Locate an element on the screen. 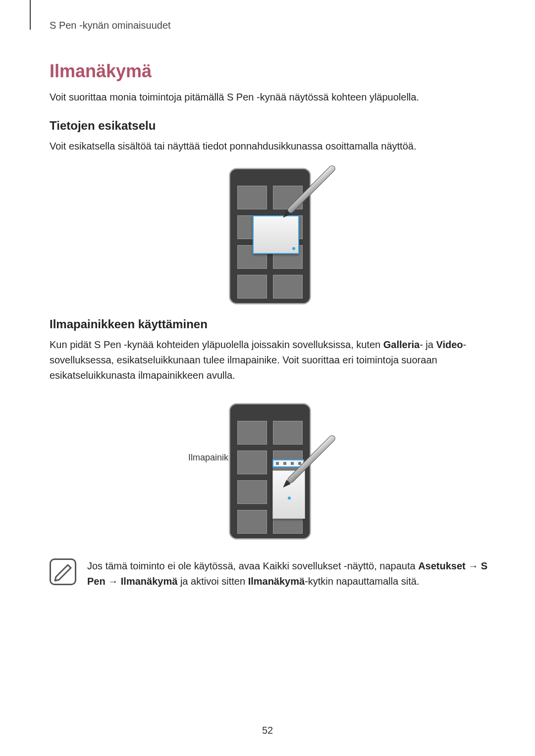 The width and height of the screenshot is (535, 756). illustration-preview is located at coordinates (270, 236).